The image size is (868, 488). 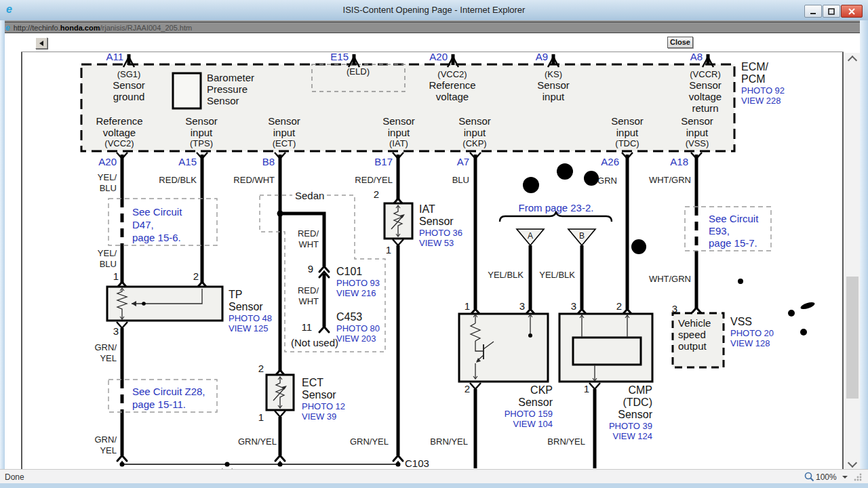 What do you see at coordinates (694, 335) in the screenshot?
I see `vss-box-text: Vehiclespeedoutput` at bounding box center [694, 335].